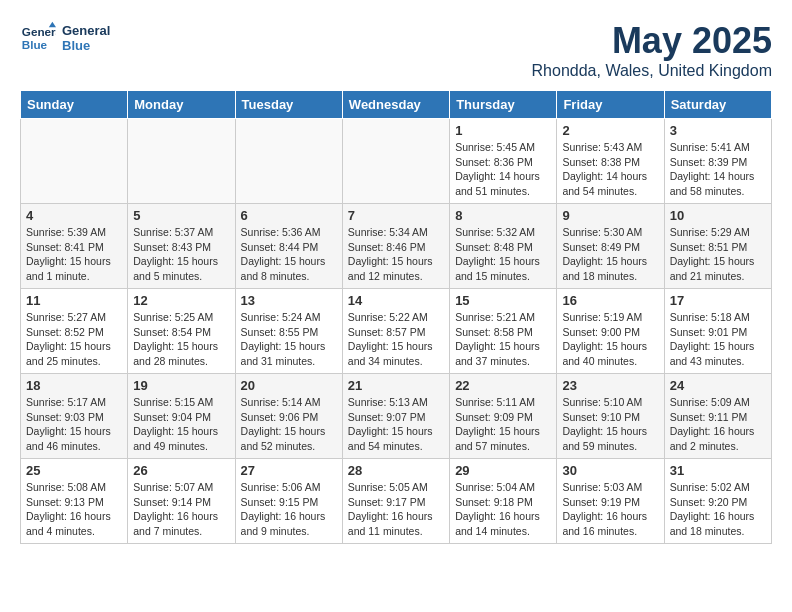 The image size is (792, 612). I want to click on day-info: Sunrise: 5:41 AM Sunset: 8:39 PM Dayligh…, so click(718, 170).